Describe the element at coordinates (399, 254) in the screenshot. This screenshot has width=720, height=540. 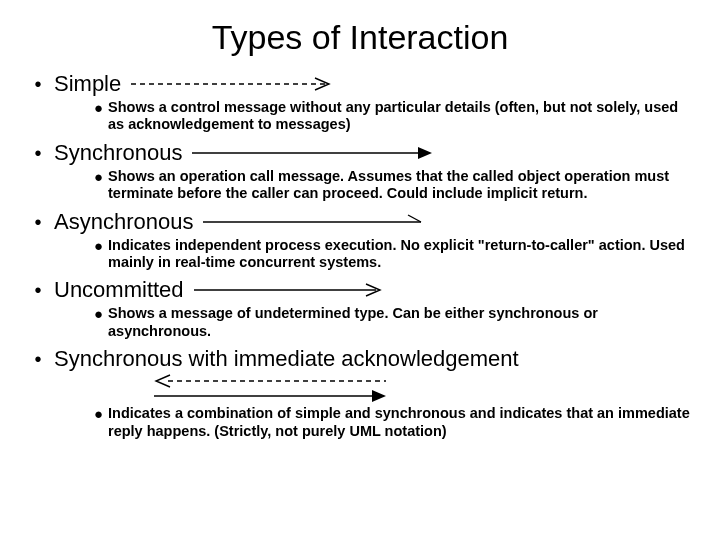
I see `item-desc: Indicates independent process execution.…` at that location.